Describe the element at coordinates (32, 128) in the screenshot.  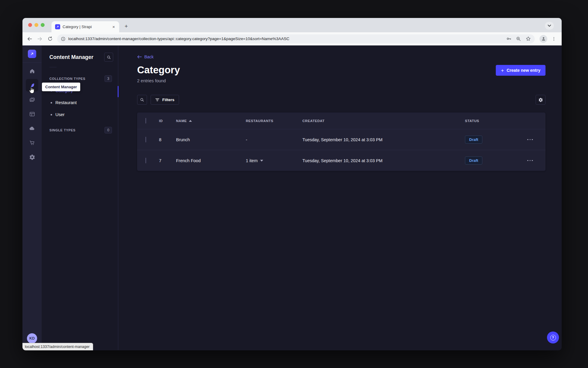
I see `cloud-icon` at that location.